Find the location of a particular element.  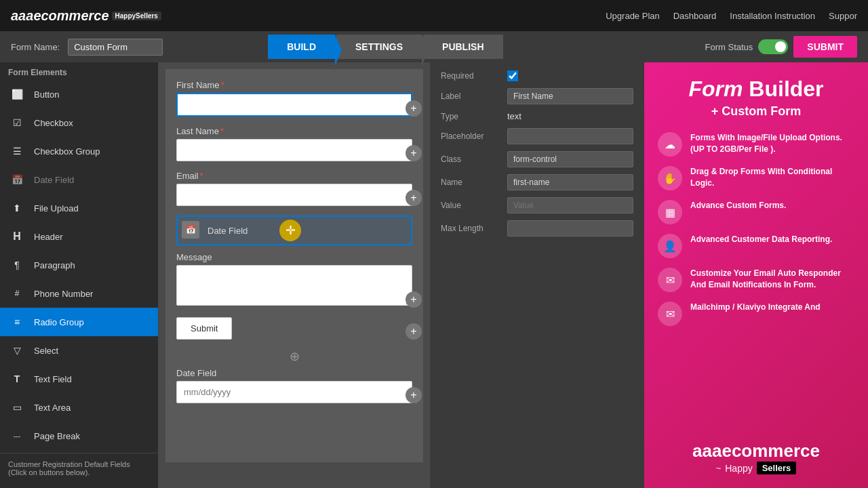

tab-build: BUILD is located at coordinates (301, 47).